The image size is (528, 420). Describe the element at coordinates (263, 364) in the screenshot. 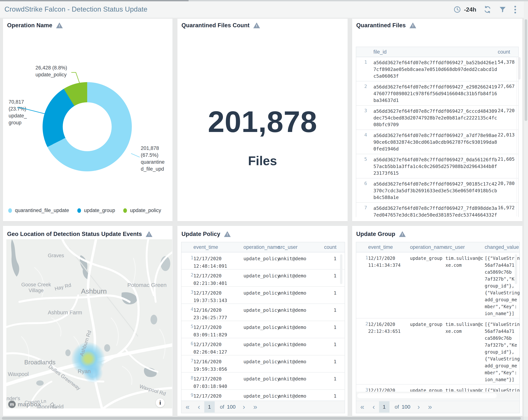

I see `table-row: 712/16/202019:59:33:056update_policyanki…` at that location.